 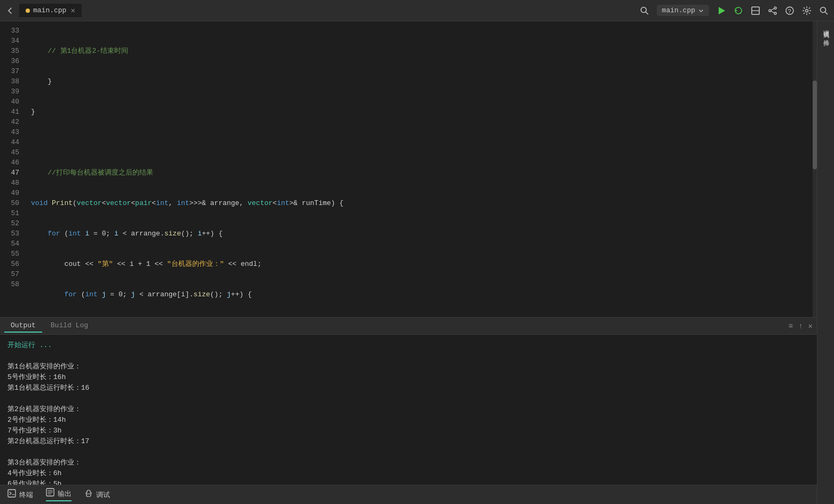 What do you see at coordinates (69, 326) in the screenshot?
I see `tab-build-log: Build Log` at bounding box center [69, 326].